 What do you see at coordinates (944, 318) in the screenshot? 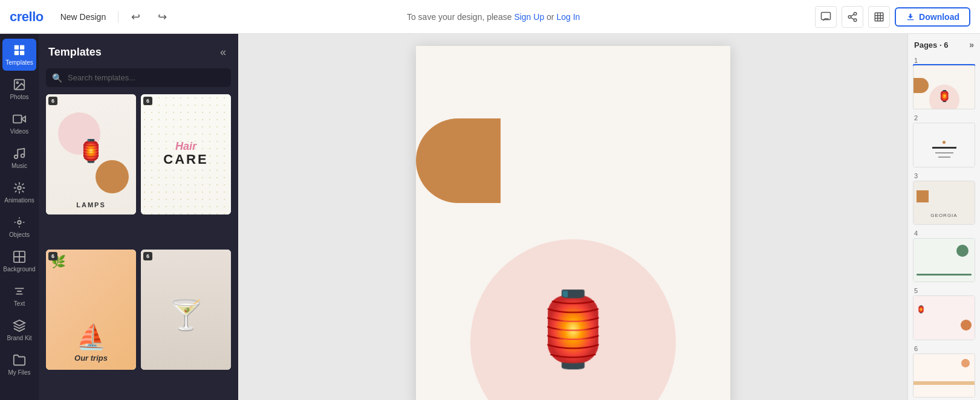
I see `page-thumb-inner-5: 🏮` at bounding box center [944, 318].